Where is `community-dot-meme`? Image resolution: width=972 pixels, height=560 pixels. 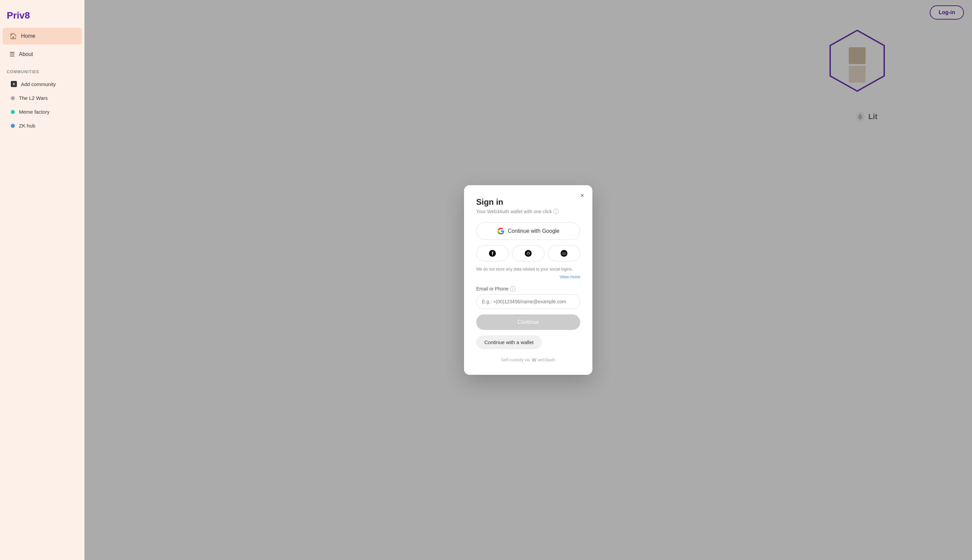
community-dot-meme is located at coordinates (13, 112).